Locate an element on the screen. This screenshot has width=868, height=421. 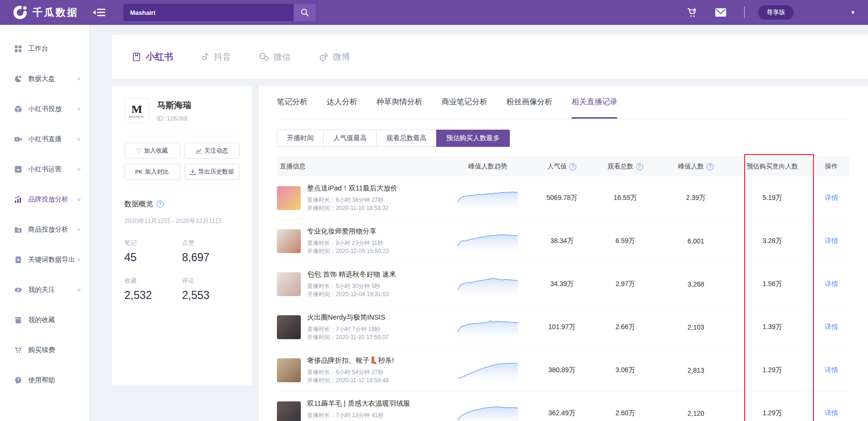
pk-icon: PK is located at coordinates (139, 172).